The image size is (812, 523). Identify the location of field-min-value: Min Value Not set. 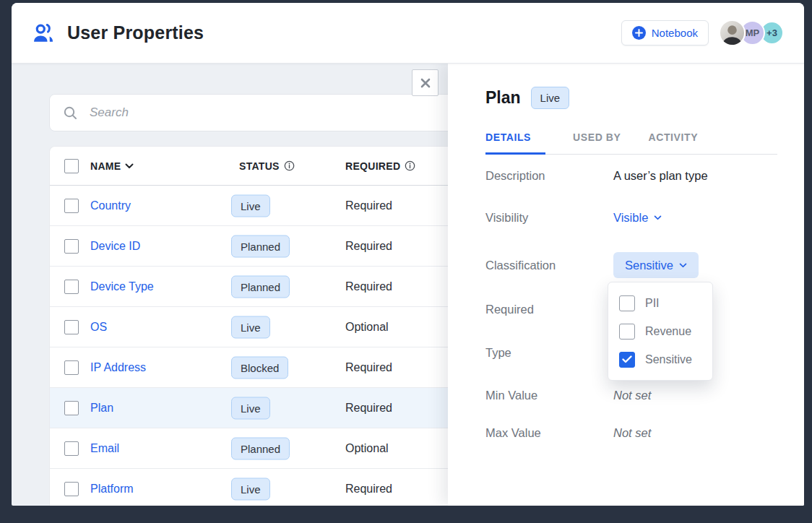
(631, 395).